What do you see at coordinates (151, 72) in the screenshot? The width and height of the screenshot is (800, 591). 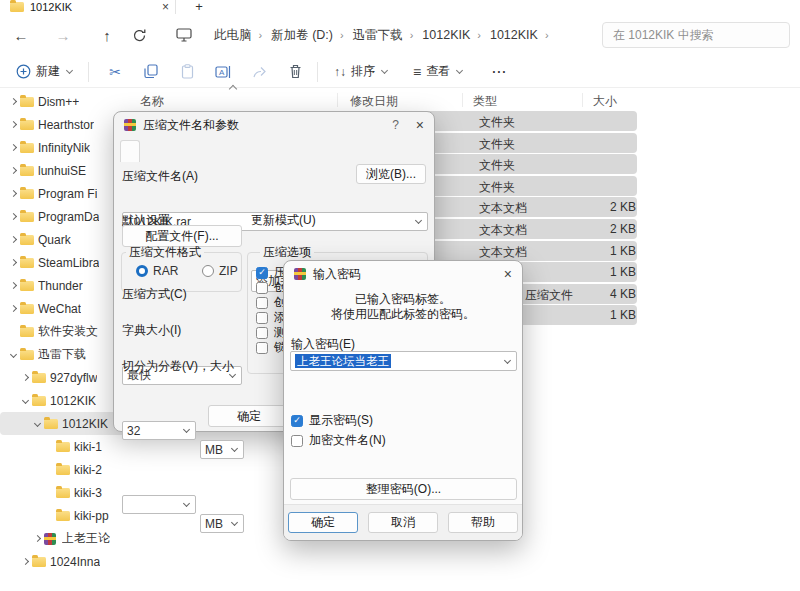 I see `copy-icon` at bounding box center [151, 72].